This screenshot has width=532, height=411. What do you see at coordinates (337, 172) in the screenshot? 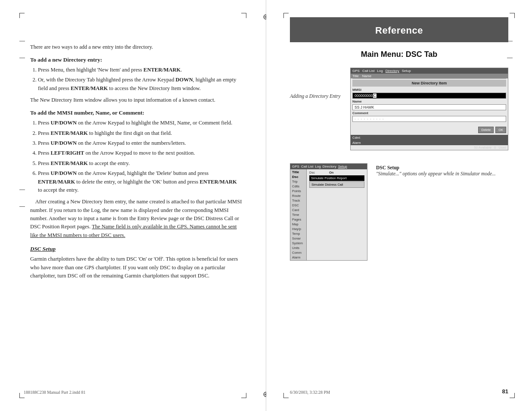
I see `dsc-setup-row: Dsc On` at bounding box center [337, 172].